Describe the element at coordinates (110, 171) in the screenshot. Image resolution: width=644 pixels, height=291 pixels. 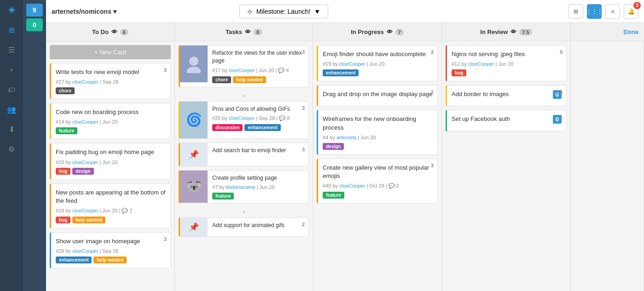
I see `card-tags: bug design` at that location.